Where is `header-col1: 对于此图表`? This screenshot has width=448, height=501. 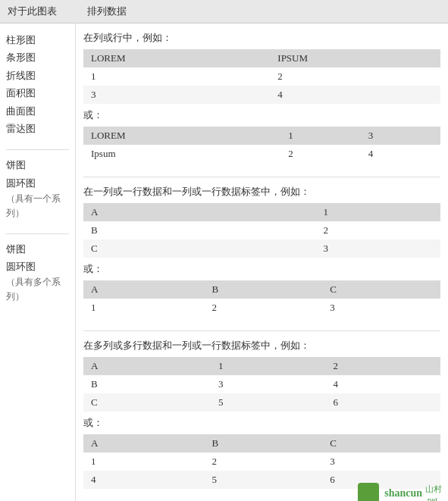
header-col1: 对于此图表 is located at coordinates (32, 11).